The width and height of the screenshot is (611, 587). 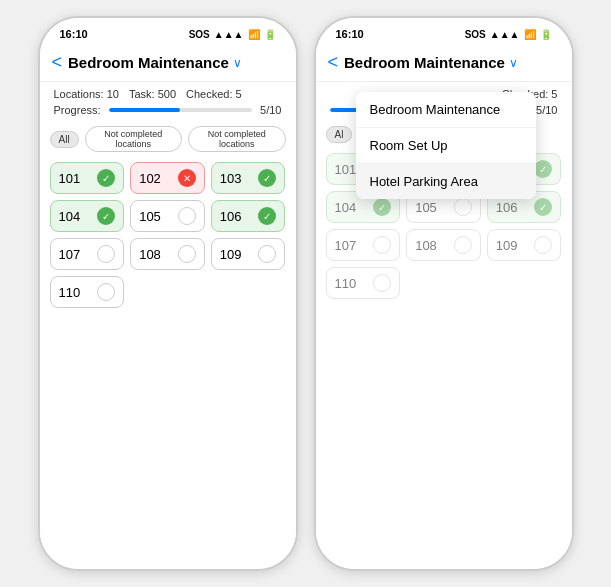 I want to click on progress-fill-left, so click(x=145, y=110).